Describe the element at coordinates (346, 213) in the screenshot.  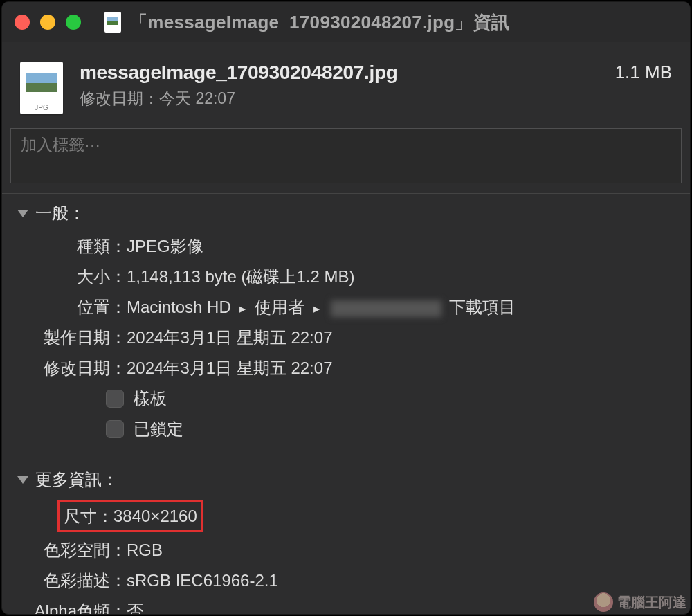
I see `section-general-header: 一般：` at that location.